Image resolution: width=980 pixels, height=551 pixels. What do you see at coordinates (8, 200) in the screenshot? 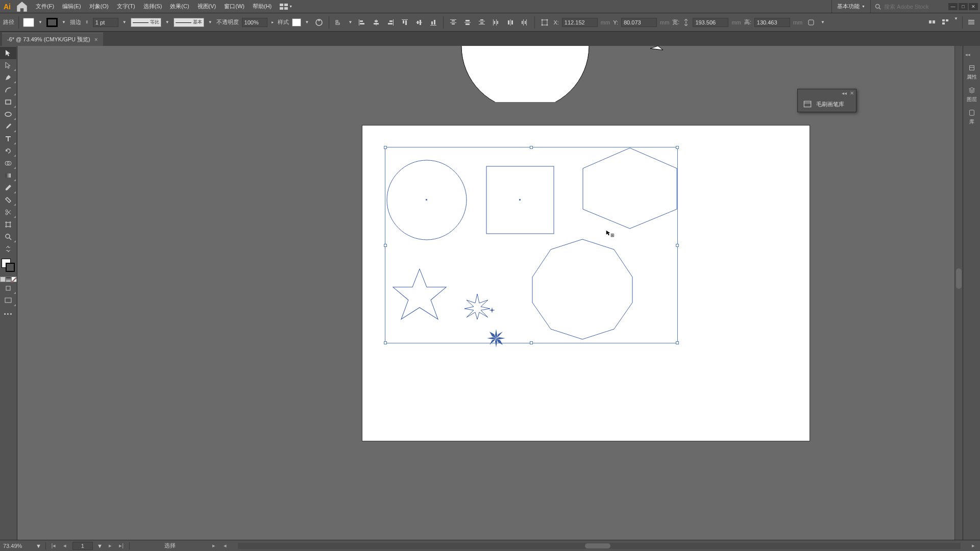
I see `eraser-tool` at bounding box center [8, 200].